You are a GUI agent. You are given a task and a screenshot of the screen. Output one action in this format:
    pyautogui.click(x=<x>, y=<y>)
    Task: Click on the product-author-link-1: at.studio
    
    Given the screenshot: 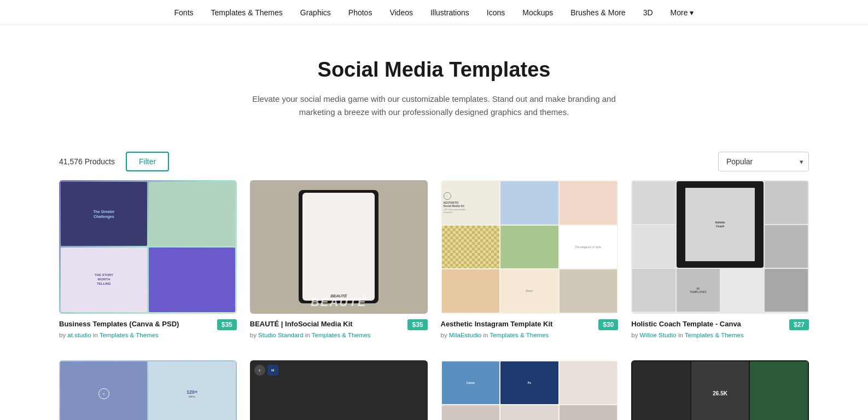 What is the action you would take?
    pyautogui.click(x=79, y=335)
    